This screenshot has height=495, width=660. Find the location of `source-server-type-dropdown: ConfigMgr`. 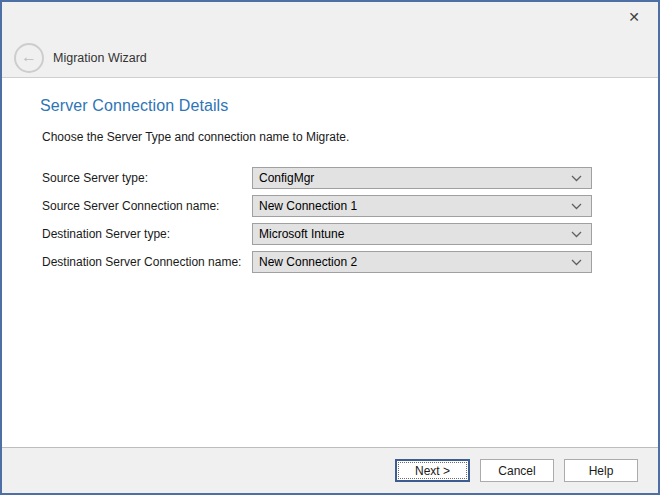

source-server-type-dropdown: ConfigMgr is located at coordinates (422, 178).